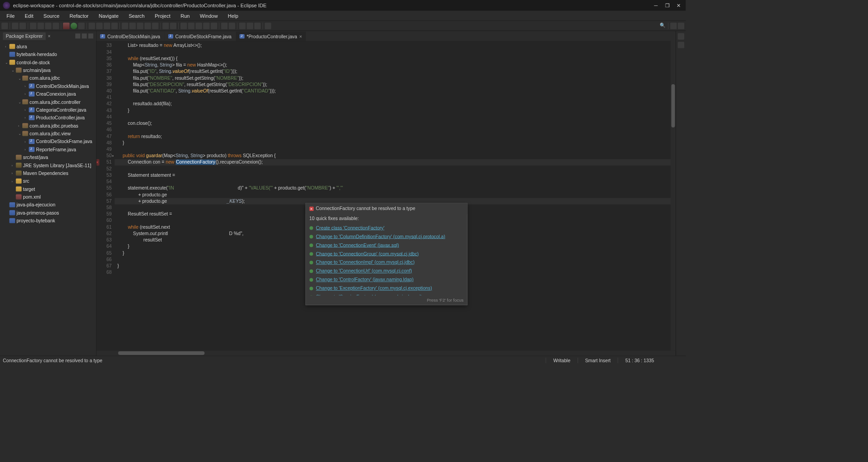  Describe the element at coordinates (681, 36) in the screenshot. I see `outline-icon` at that location.